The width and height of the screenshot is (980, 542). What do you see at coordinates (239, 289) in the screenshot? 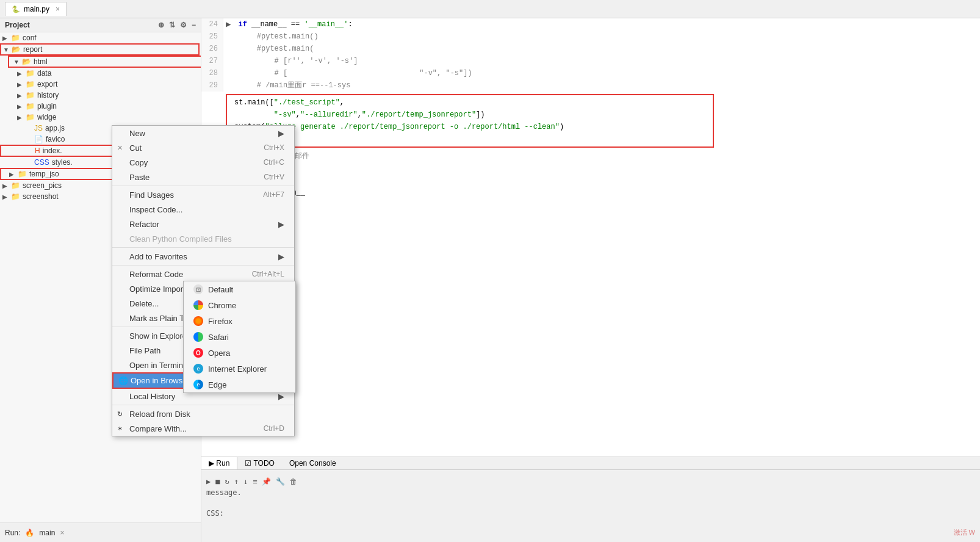
I see `submenu-item-default: ⊡ Default` at bounding box center [239, 289].